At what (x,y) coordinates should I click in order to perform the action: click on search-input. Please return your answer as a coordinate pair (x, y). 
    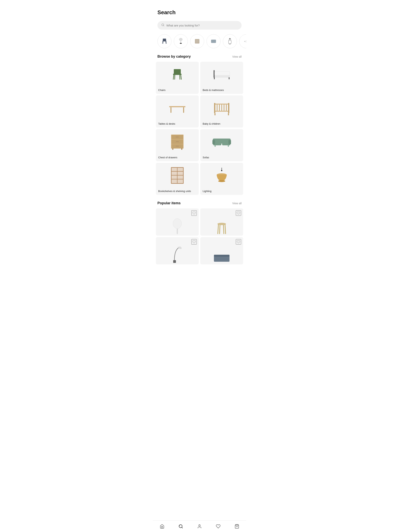
    Looking at the image, I should click on (202, 25).